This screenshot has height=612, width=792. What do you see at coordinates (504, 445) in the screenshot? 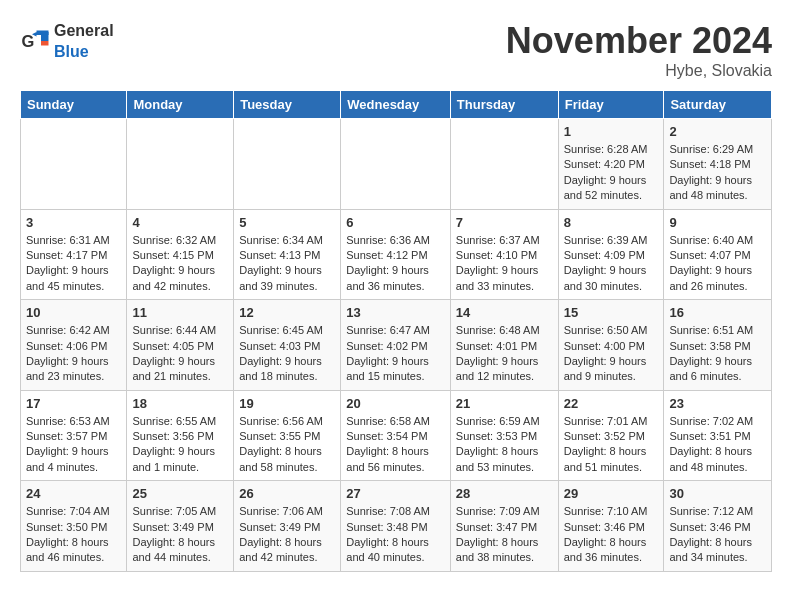
I see `day-info: Sunrise: 6:59 AMSunset: 3:53 PMDaylight:…` at bounding box center [504, 445].